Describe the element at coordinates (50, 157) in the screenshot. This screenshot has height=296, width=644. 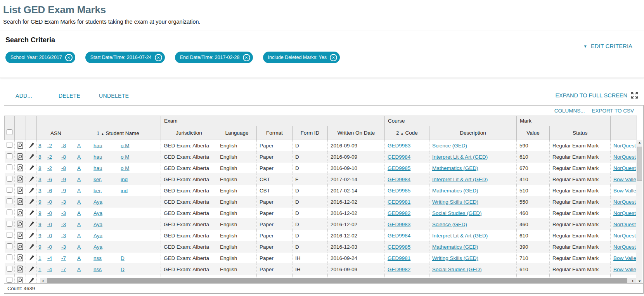
I see `asn-link-fragment: -2` at that location.